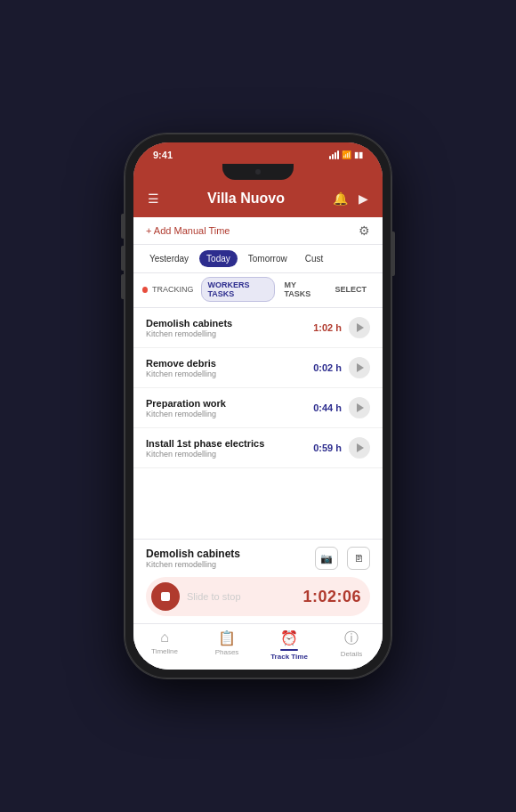  What do you see at coordinates (327, 558) in the screenshot?
I see `camera-action-icon: 📷` at bounding box center [327, 558].